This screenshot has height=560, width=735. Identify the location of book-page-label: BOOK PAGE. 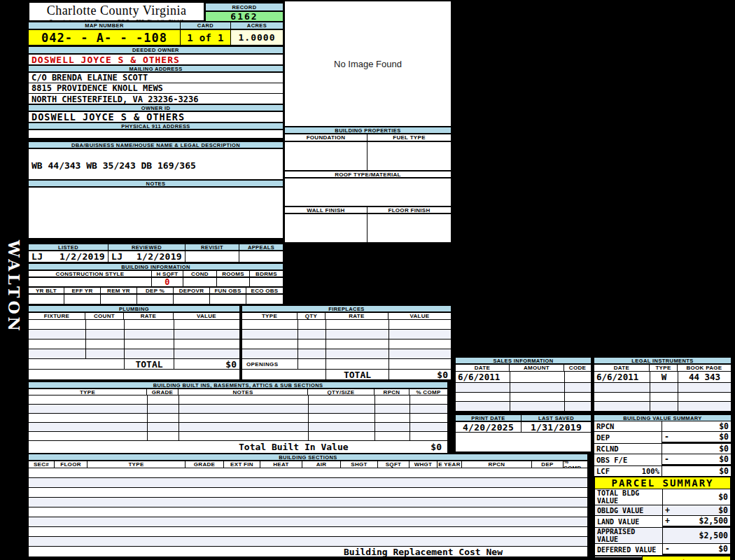
(704, 368).